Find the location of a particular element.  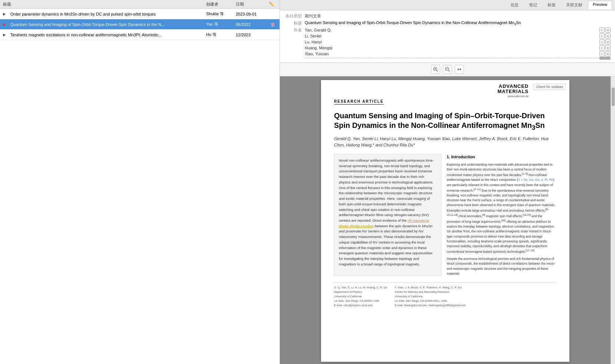

journal-name: ADVANCEDMATERIALS is located at coordinates (513, 89).